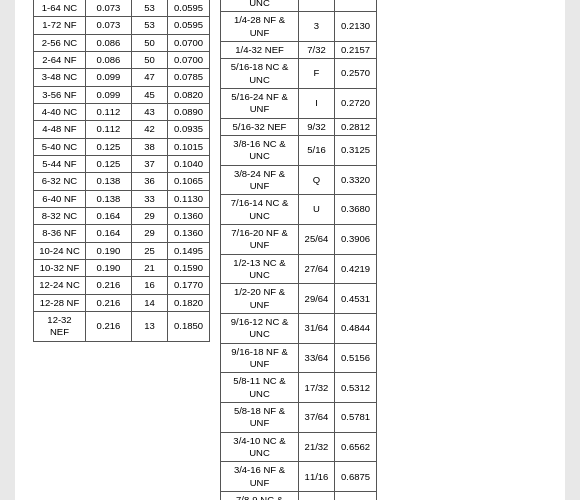 Image resolution: width=580 pixels, height=500 pixels. I want to click on table-cell: 21/32, so click(317, 447).